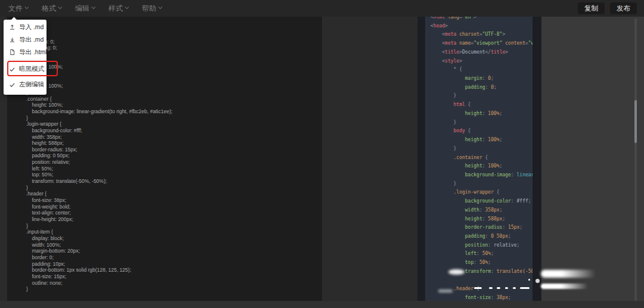 This screenshot has width=644, height=308. I want to click on code-line: padding: 0;, so click(482, 88).